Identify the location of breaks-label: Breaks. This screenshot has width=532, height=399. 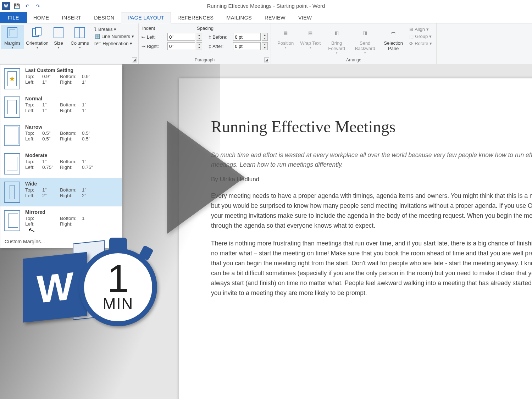
(105, 29).